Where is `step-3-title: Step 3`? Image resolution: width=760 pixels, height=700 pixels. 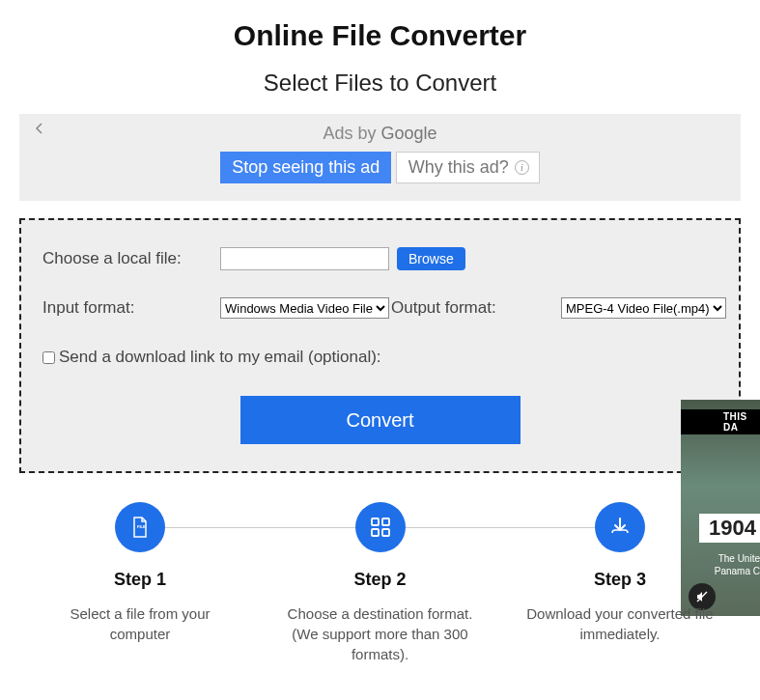
step-3-title: Step 3 is located at coordinates (620, 579).